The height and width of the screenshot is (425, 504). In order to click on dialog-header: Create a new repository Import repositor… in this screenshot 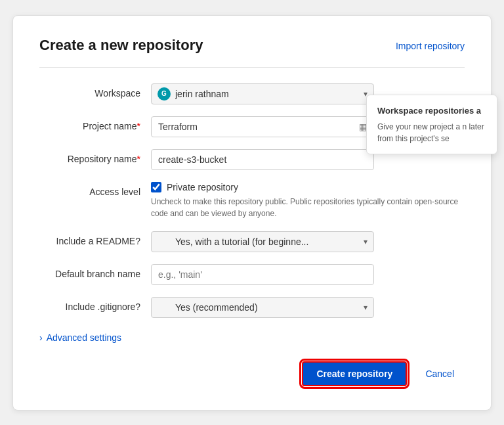, I will do `click(252, 53)`.